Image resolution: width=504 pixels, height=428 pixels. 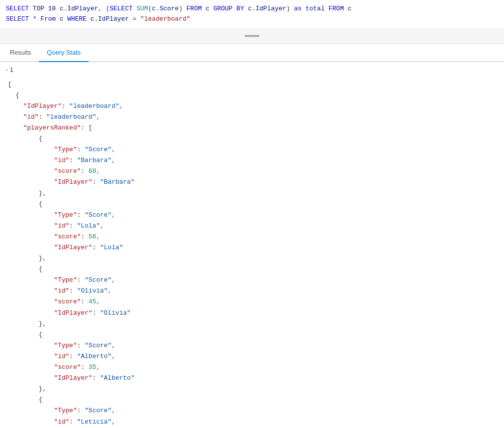 I want to click on results-count: - 1, so click(x=252, y=70).